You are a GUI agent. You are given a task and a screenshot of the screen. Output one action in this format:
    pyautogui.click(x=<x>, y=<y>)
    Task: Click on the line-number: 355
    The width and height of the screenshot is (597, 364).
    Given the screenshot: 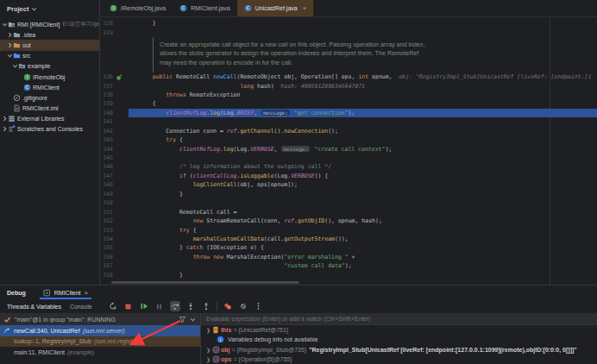 What is the action you would take?
    pyautogui.click(x=107, y=248)
    